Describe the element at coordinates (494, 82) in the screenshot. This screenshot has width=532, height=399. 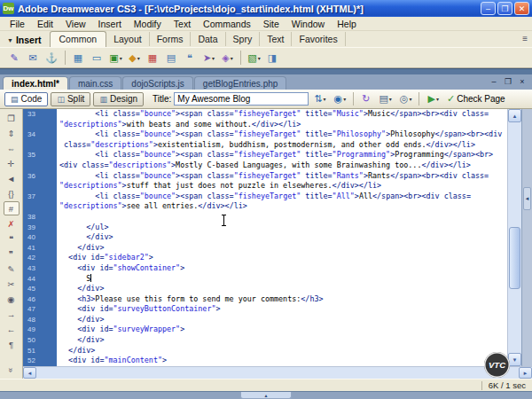
I see `doc-minimize-button: –` at that location.